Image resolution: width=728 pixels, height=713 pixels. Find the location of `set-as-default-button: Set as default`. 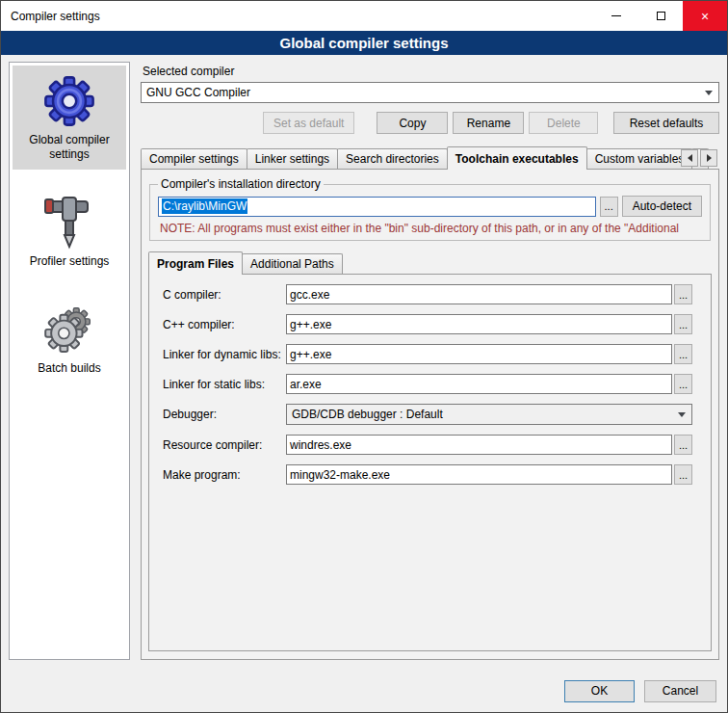

set-as-default-button: Set as default is located at coordinates (308, 123).